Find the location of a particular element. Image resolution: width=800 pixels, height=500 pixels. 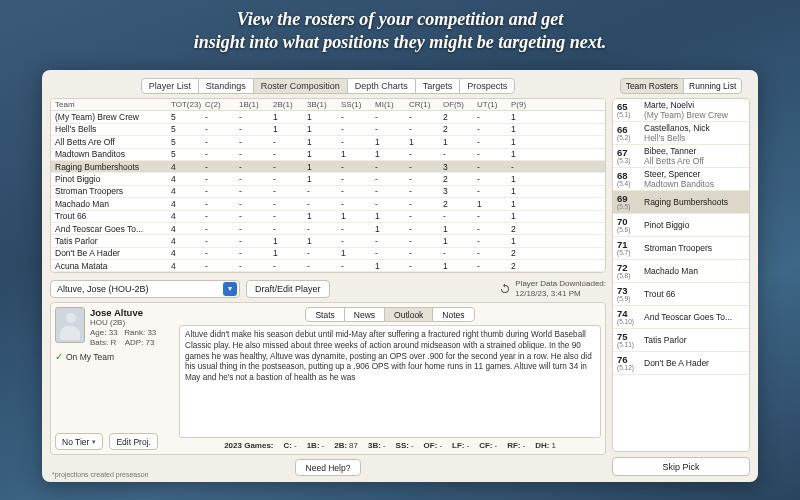

player-name: Jose Altuve is located at coordinates (123, 312).